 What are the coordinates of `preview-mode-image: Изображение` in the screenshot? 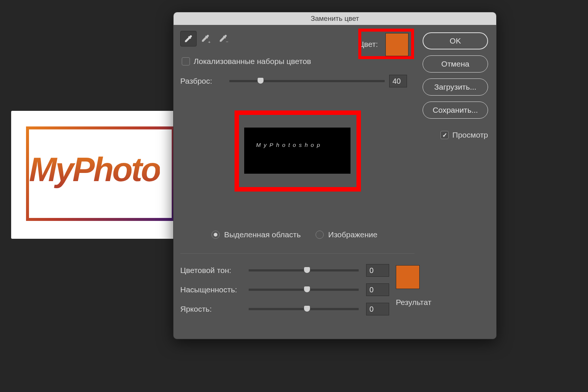 It's located at (346, 235).